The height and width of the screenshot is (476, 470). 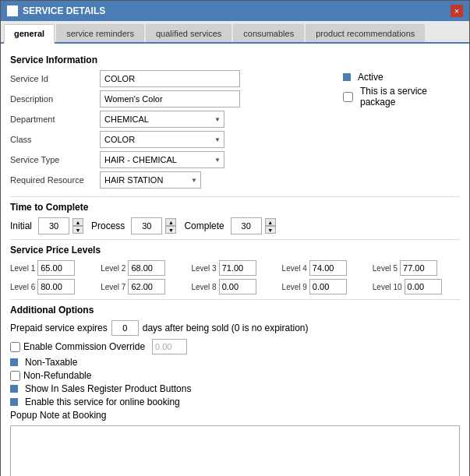 What do you see at coordinates (235, 402) in the screenshot?
I see `online-booking-row: Enable this service for online booking` at bounding box center [235, 402].